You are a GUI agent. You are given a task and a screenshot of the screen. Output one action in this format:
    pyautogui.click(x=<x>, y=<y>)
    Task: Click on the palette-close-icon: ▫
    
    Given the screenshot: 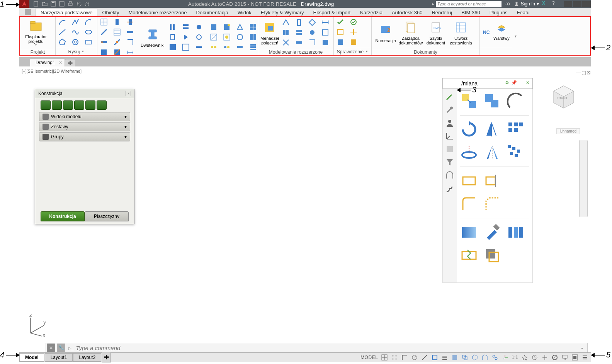 What is the action you would take?
    pyautogui.click(x=128, y=94)
    